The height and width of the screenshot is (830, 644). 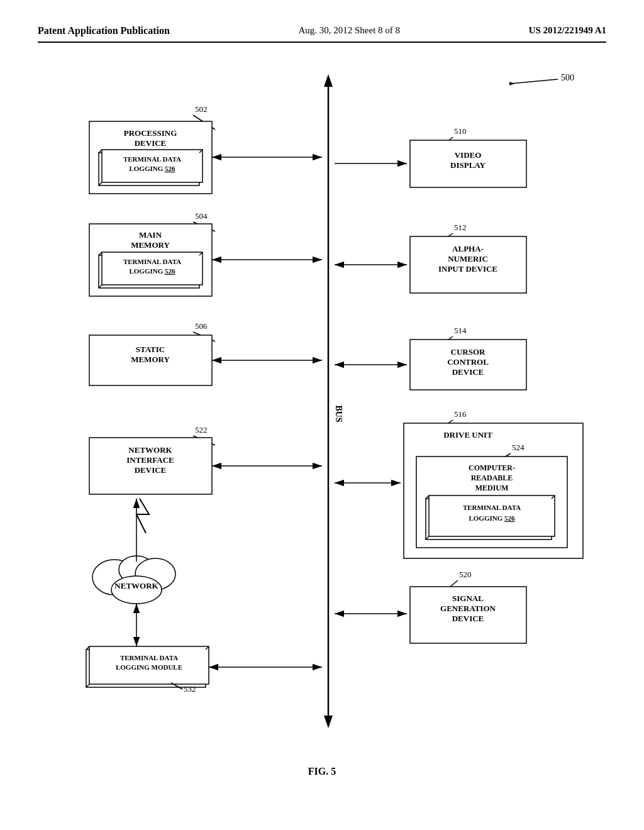 I want to click on svg-text: SIGNAL, so click(x=468, y=599).